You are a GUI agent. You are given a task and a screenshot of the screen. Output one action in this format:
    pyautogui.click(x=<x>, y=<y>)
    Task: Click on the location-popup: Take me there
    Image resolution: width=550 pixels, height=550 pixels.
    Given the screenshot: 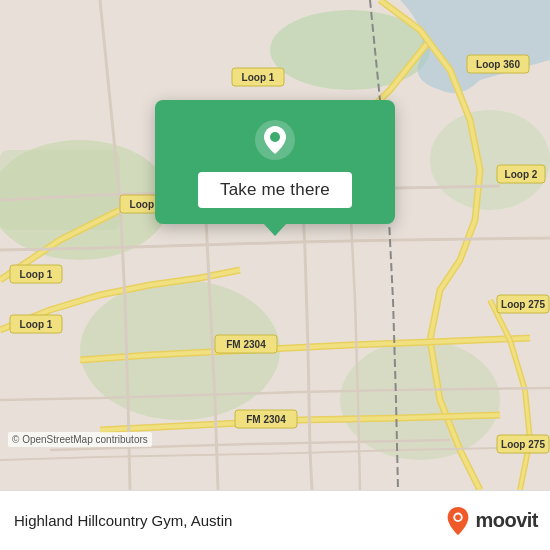 What is the action you would take?
    pyautogui.click(x=275, y=162)
    